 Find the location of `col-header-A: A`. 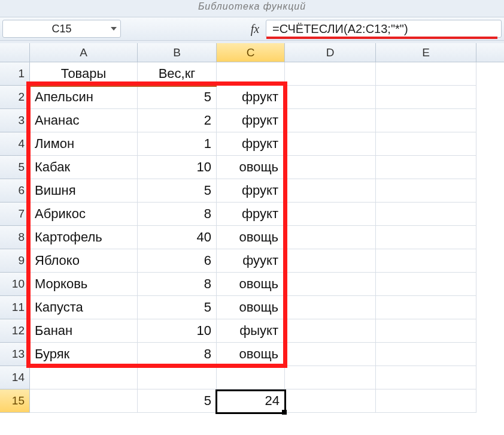

col-header-A: A is located at coordinates (84, 53).